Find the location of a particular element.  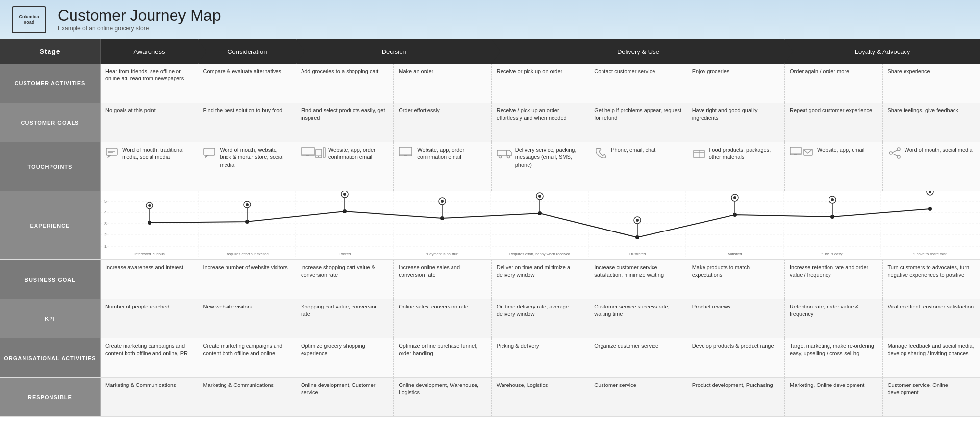

chat-icon is located at coordinates (112, 153).